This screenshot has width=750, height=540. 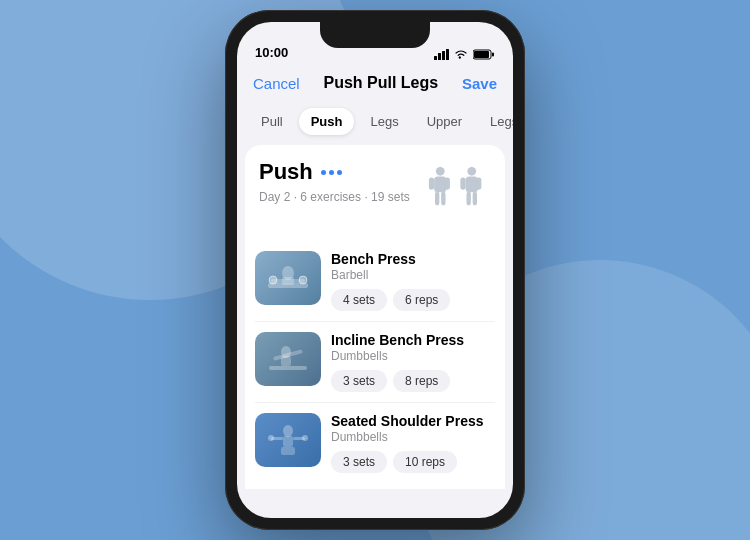 What do you see at coordinates (413, 275) in the screenshot?
I see `exercise-equipment-bench: Barbell` at bounding box center [413, 275].